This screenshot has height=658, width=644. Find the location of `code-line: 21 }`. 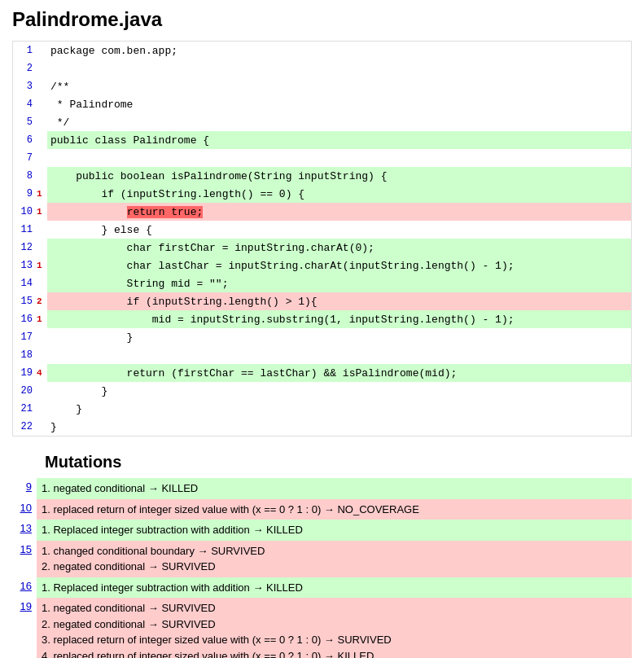

code-line: 21 } is located at coordinates (322, 409).